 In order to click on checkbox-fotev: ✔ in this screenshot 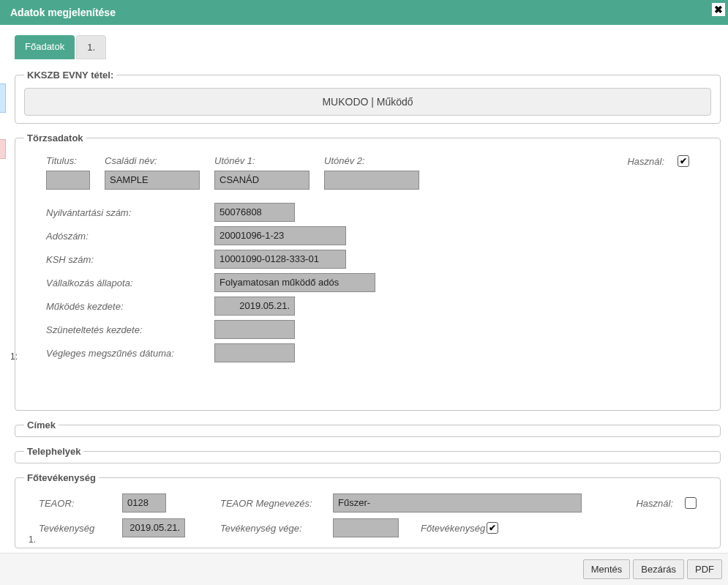, I will do `click(492, 528)`.